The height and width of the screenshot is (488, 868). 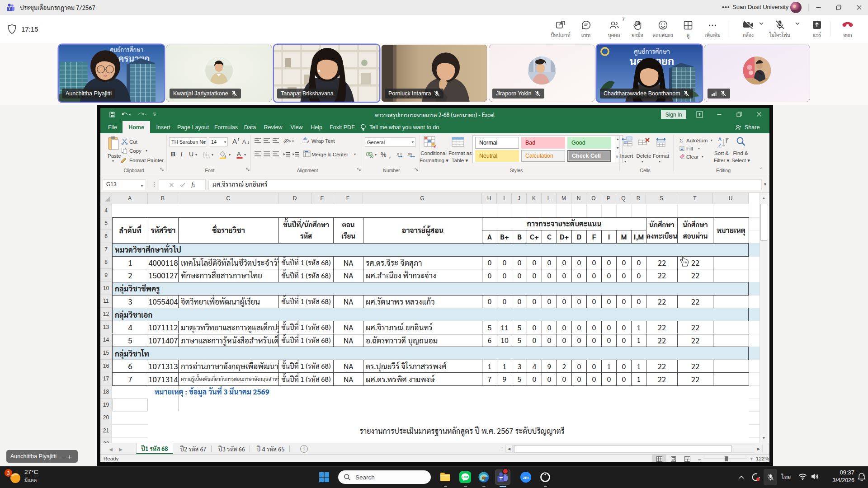 What do you see at coordinates (106, 249) in the screenshot?
I see `row-header-7: 7` at bounding box center [106, 249].